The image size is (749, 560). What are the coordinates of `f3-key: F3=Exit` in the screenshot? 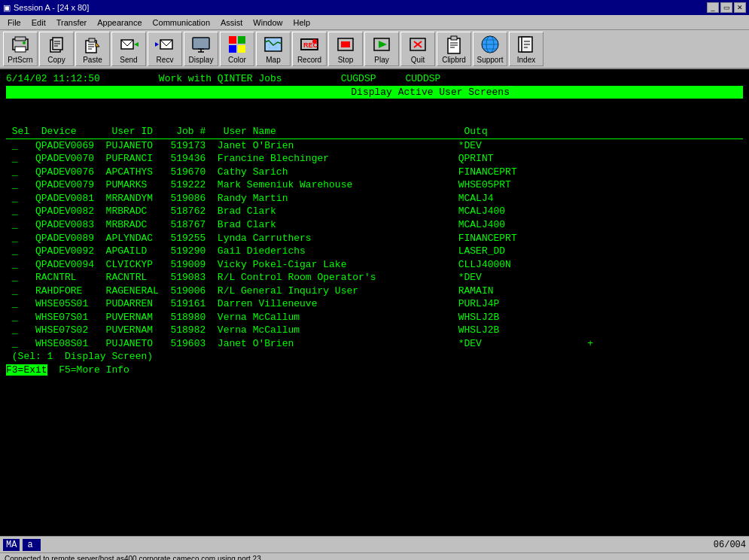 It's located at (27, 370).